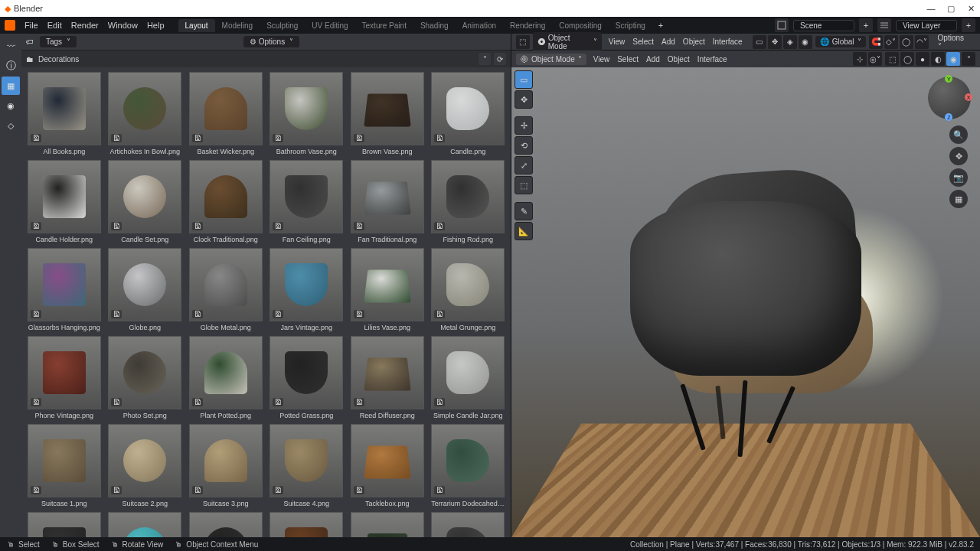  What do you see at coordinates (949, 98) in the screenshot?
I see `navigation-gizmo: XYZ` at bounding box center [949, 98].